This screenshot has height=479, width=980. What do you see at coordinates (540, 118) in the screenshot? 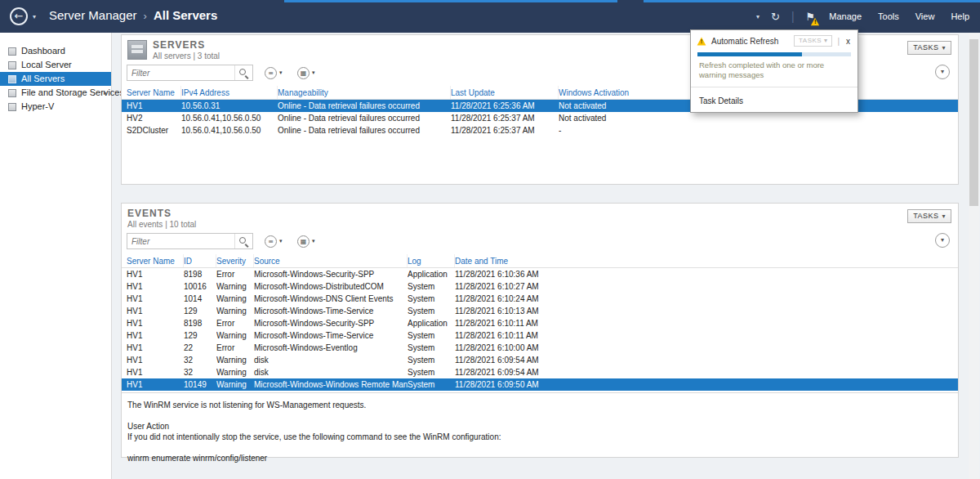
I see `table-row: HV210.56.0.41,10.56.0.50Online - Data re…` at bounding box center [540, 118].